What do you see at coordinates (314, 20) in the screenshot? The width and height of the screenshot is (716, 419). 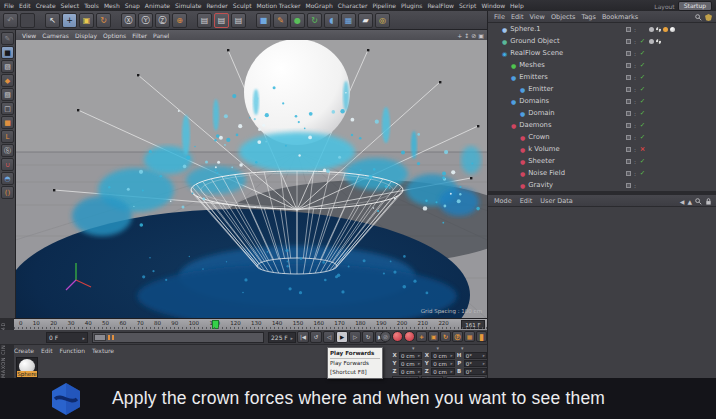 I see `mograph-icon: ↻` at bounding box center [314, 20].